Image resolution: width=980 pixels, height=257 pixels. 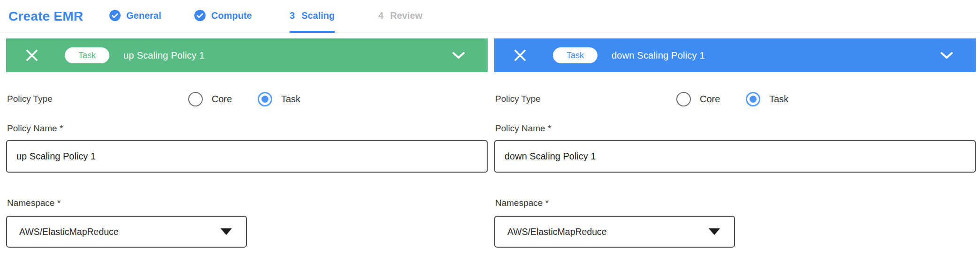 What do you see at coordinates (490, 16) in the screenshot?
I see `wizard-header: Create EMR General Compute 3 Scaling 4 R…` at bounding box center [490, 16].